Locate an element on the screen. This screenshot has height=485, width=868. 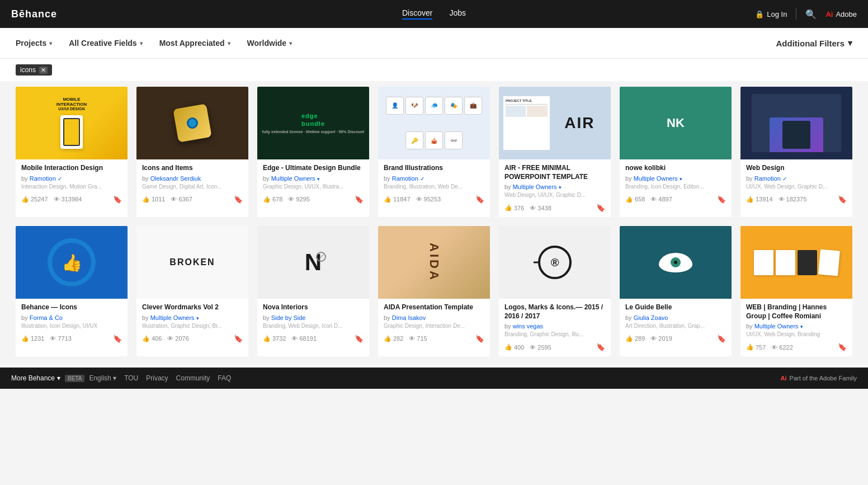
views-count: 715 is located at coordinates (422, 338).